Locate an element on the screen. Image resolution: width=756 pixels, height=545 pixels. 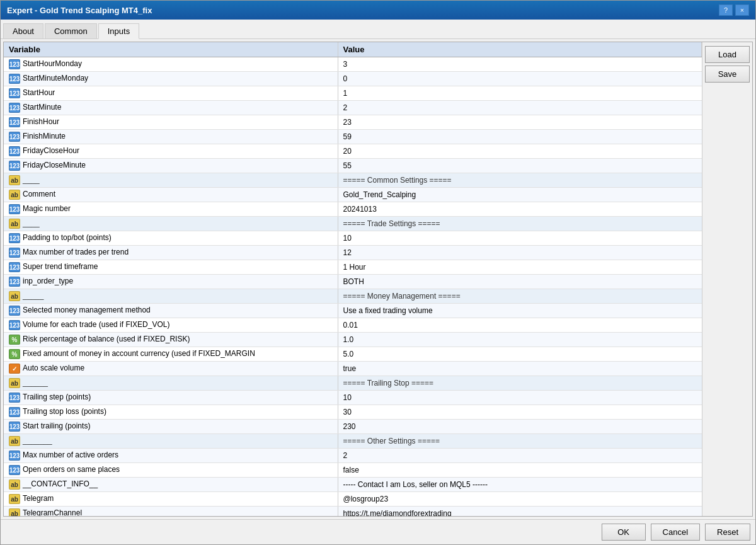
table-row: 123Trailing step (points)10 is located at coordinates (353, 398).